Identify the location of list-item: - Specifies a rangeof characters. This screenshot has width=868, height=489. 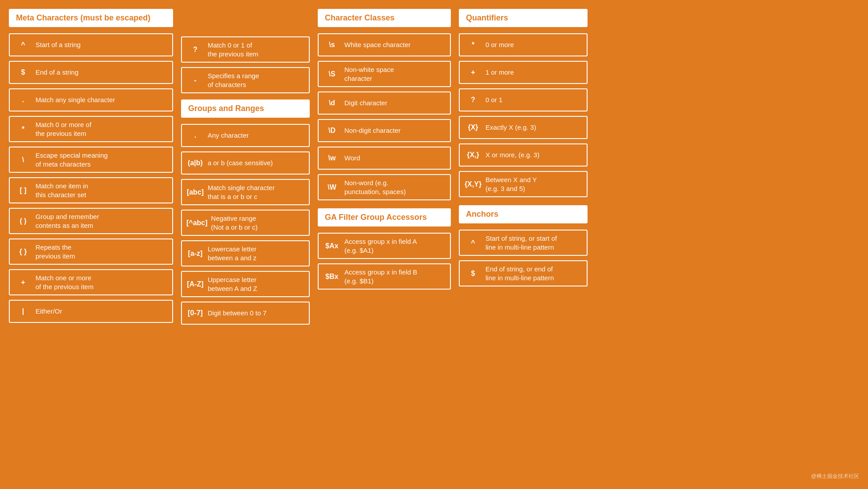
(245, 80).